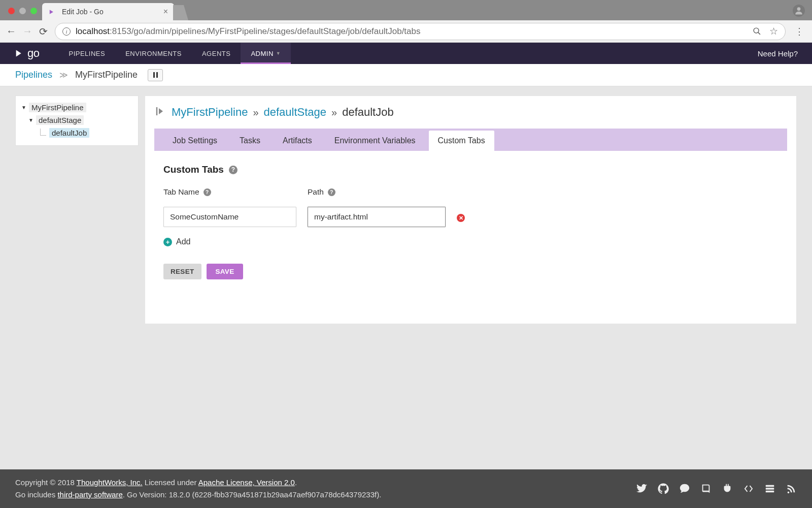  Describe the element at coordinates (77, 121) in the screenshot. I see `pipeline-tree: ▼ MyFirstPipeline ▼ defaultStage default…` at that location.